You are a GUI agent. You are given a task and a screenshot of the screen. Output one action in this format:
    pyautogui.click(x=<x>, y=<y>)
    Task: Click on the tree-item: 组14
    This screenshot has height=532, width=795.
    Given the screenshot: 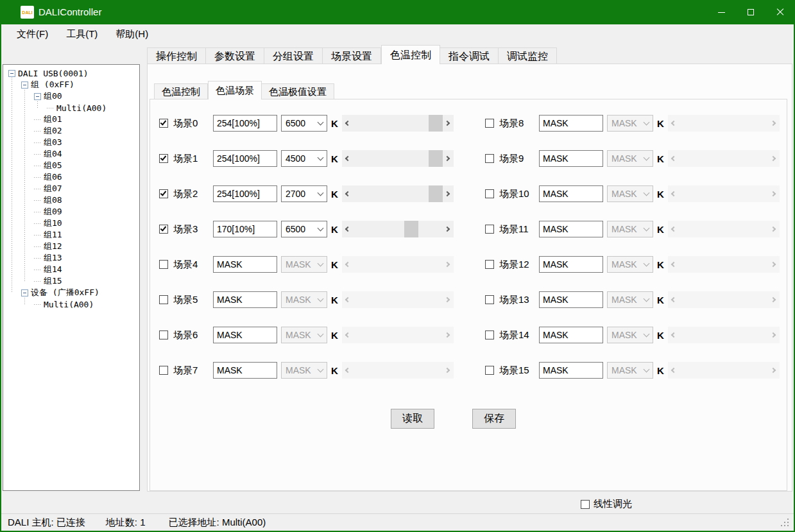 What is the action you would take?
    pyautogui.click(x=48, y=270)
    